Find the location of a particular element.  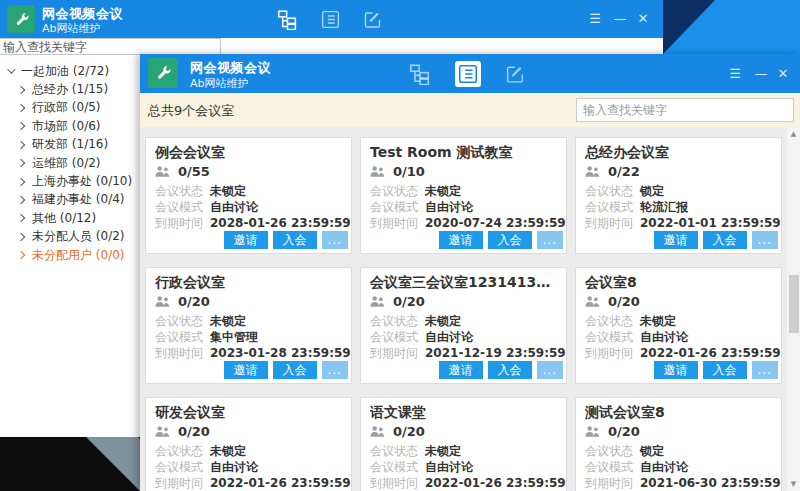

expire-value: 2022-01-26 23:59:59 is located at coordinates (496, 483).